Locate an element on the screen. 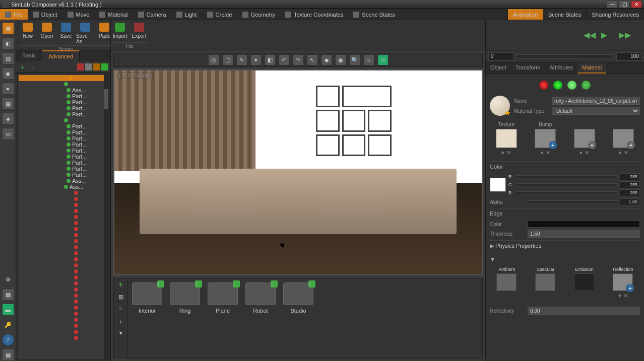 This screenshot has width=644, height=361. asset-list-icon: ≡ is located at coordinates (121, 309).